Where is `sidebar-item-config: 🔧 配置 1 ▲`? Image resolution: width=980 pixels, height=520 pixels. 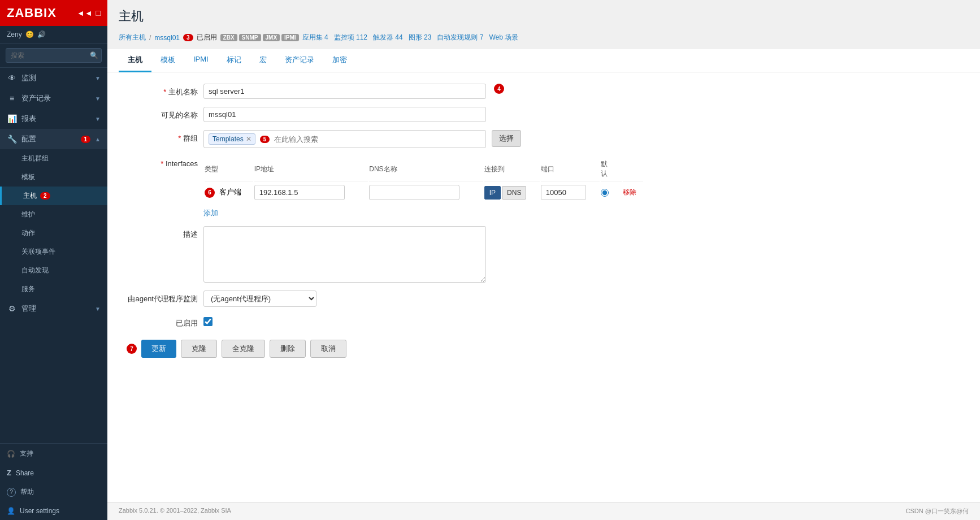 sidebar-item-config: 🔧 配置 1 ▲ is located at coordinates (54, 139).